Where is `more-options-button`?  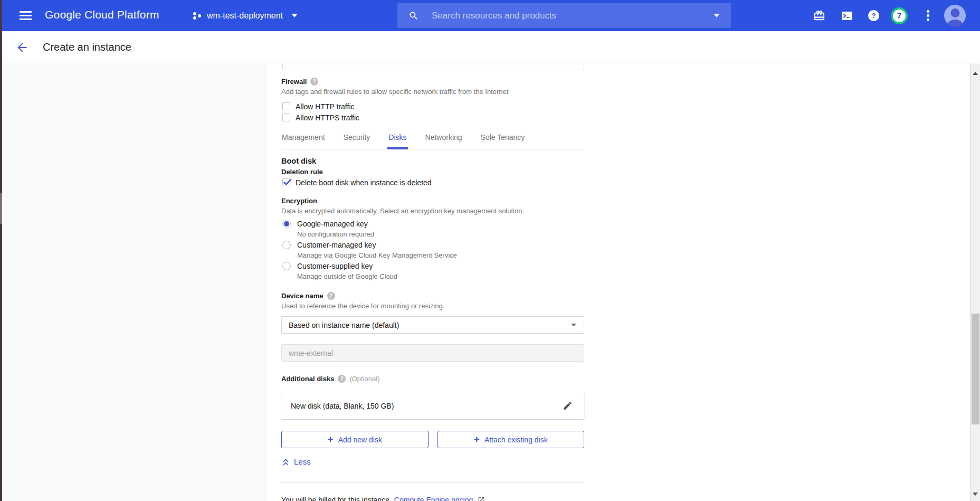
more-options-button is located at coordinates (928, 16).